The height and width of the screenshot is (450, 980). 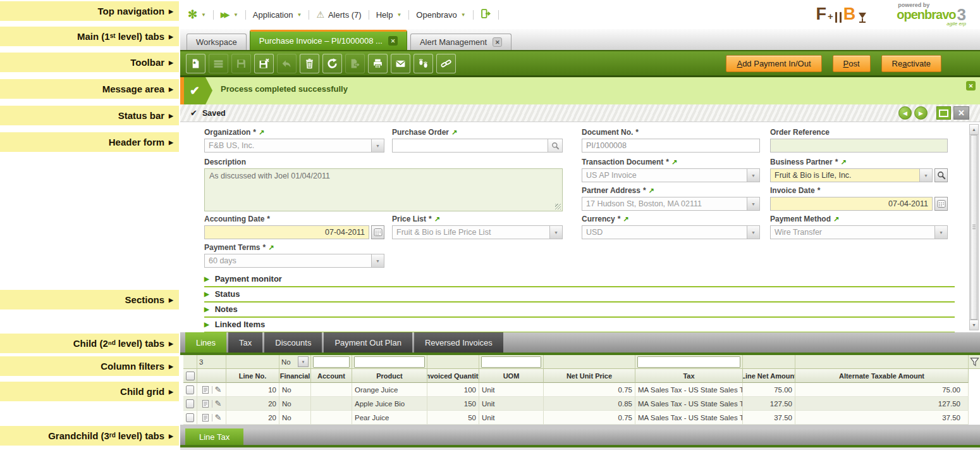 What do you see at coordinates (378, 63) in the screenshot?
I see `print-button` at bounding box center [378, 63].